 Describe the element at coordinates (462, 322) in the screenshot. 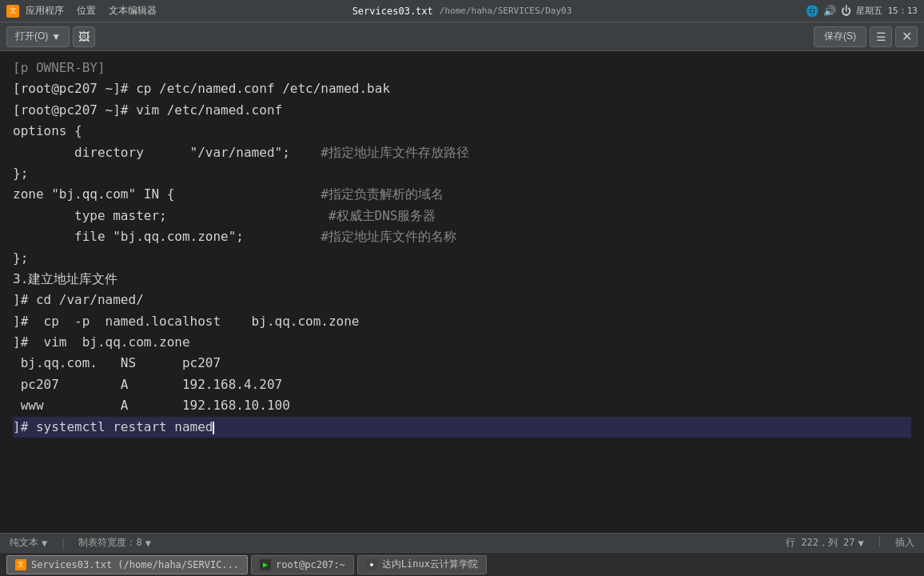

I see `code-line-12: ]# cp -p named.localhost bj.qq.com.zone` at that location.